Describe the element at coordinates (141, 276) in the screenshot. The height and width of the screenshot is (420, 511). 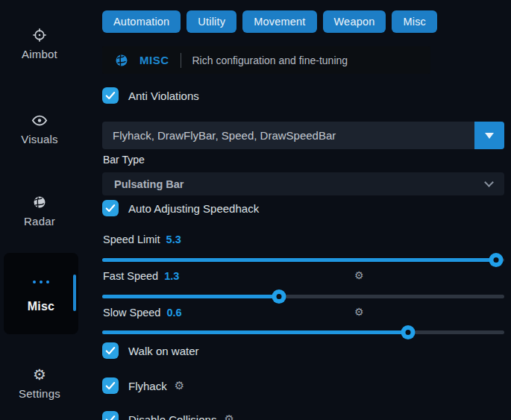
I see `fast-speed-label: Fast Speed 1.3` at that location.